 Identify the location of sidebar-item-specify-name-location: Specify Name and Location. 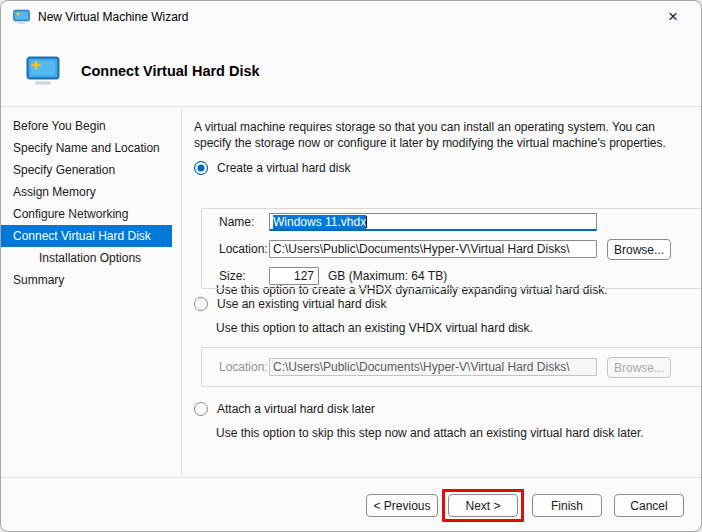
(86, 148).